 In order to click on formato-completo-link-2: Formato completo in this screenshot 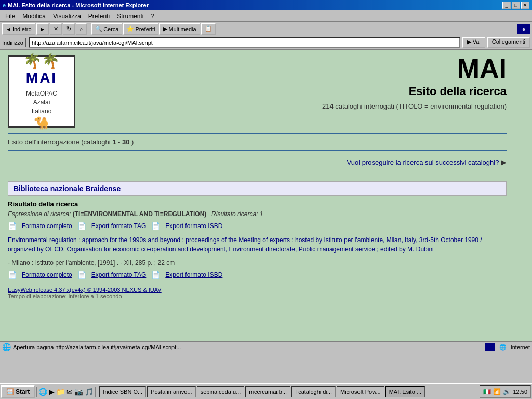, I will do `click(47, 275)`.